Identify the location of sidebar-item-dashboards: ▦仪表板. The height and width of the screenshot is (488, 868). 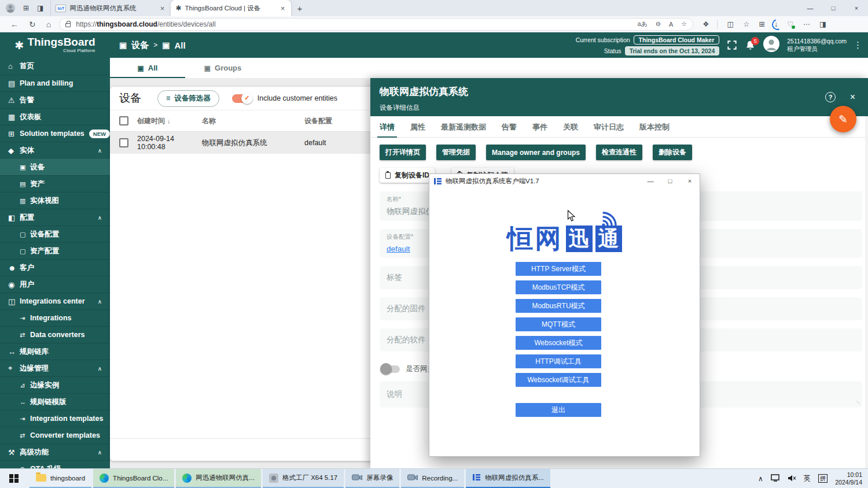
(55, 117).